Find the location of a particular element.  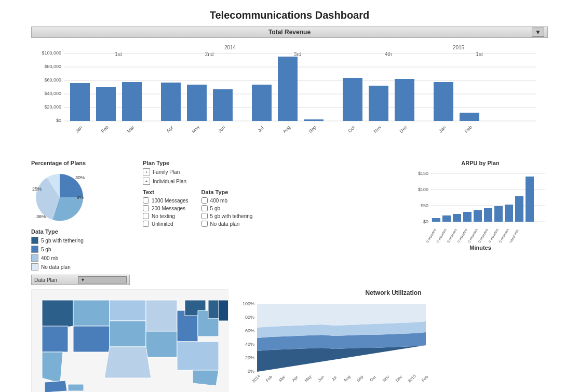

legend-5gb-tethering: 5 gb with tethering is located at coordinates (83, 240).